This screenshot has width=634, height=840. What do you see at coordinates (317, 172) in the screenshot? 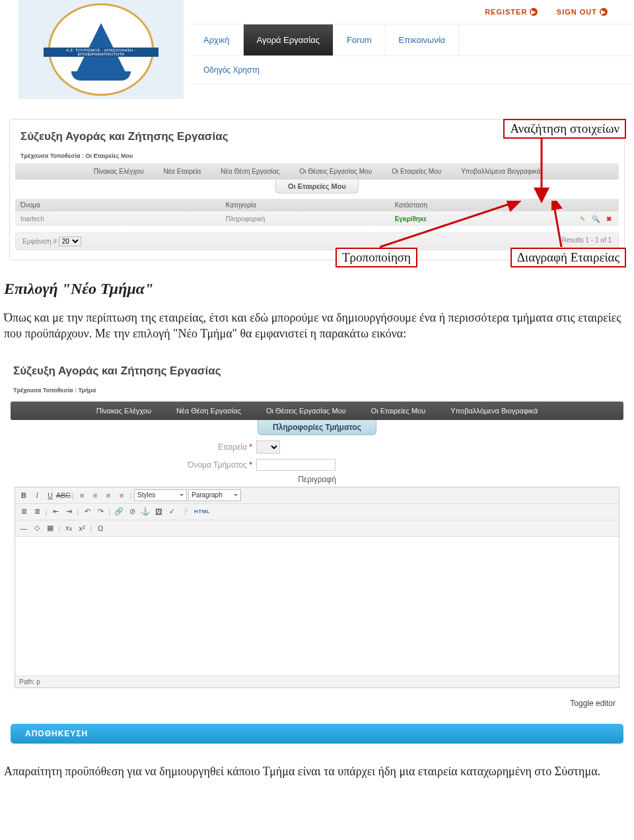
I see `sub-nav-tabs: Πίνακας Ελέγχου Νέα Εταιρεία Νέα Θέση Ερ…` at bounding box center [317, 172].